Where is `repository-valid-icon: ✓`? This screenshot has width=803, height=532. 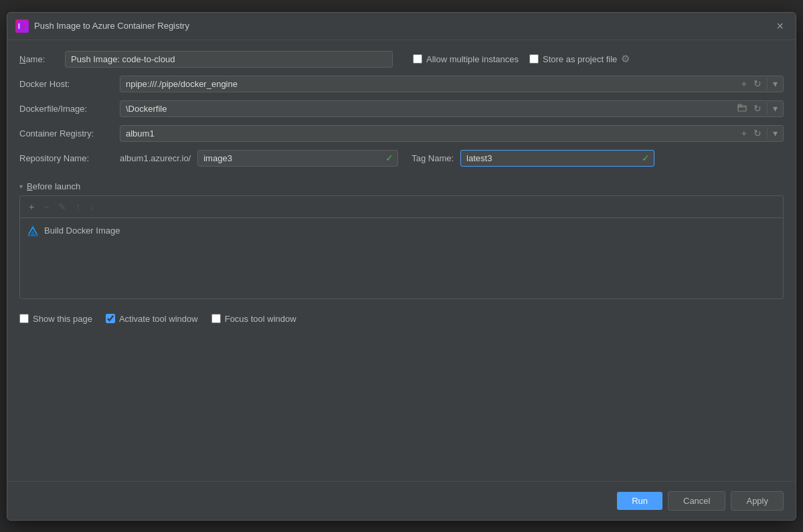 repository-valid-icon: ✓ is located at coordinates (389, 158).